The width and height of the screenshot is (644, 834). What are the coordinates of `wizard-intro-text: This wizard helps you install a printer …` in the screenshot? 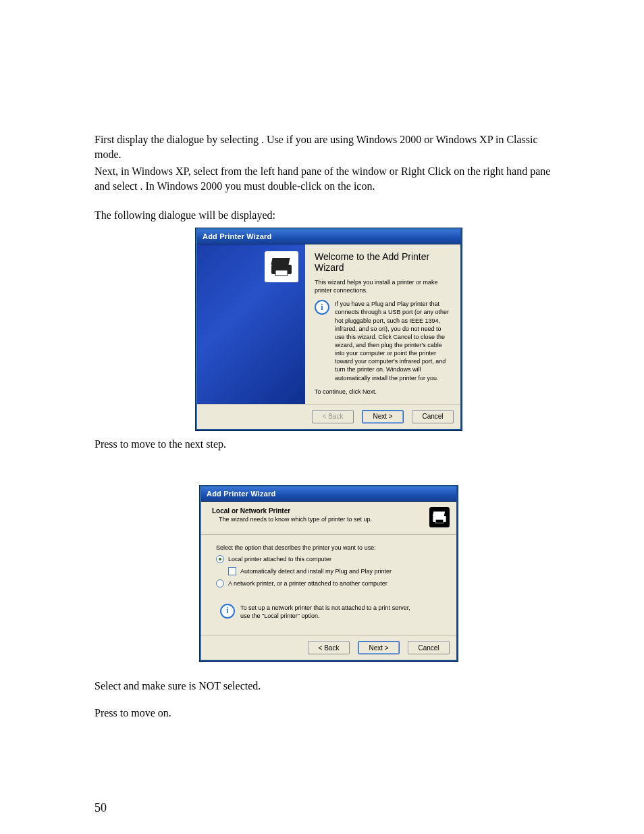 It's located at (383, 286).